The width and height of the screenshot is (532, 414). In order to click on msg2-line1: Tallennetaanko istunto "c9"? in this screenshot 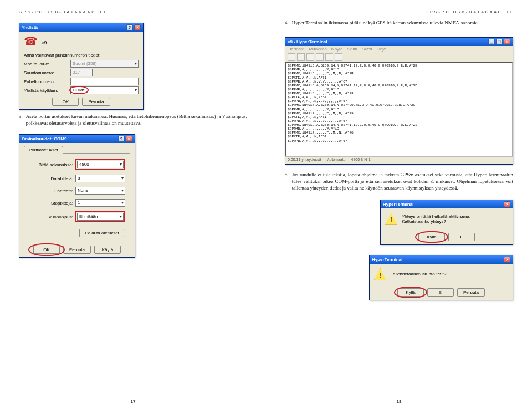, I will do `click(449, 274)`.